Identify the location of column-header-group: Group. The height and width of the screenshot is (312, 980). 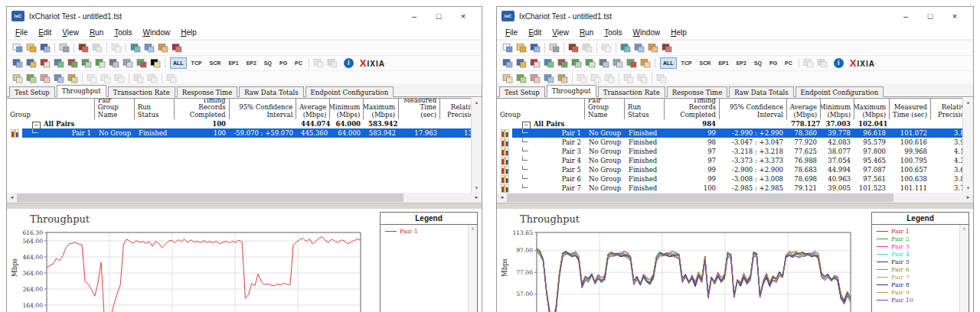
(541, 109).